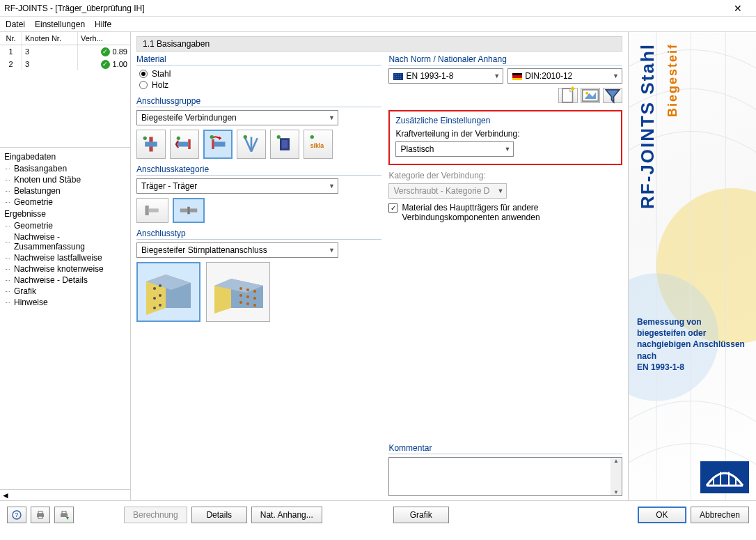 This screenshot has height=540, width=756. Describe the element at coordinates (259, 194) in the screenshot. I see `group-anschlusskategorie: Anschlusskategorie Träger - Träger▼` at that location.